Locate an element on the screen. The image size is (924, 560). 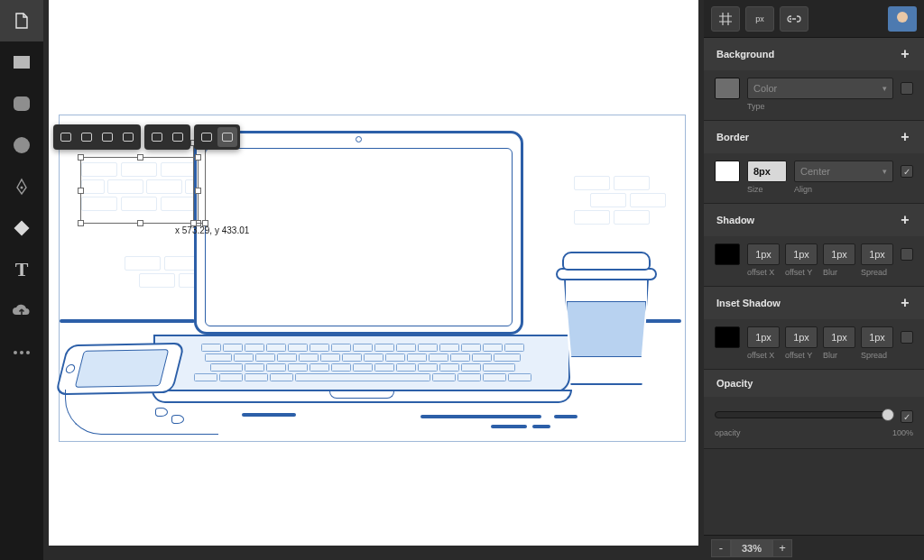
opacity-value: 100% is located at coordinates (902, 433).